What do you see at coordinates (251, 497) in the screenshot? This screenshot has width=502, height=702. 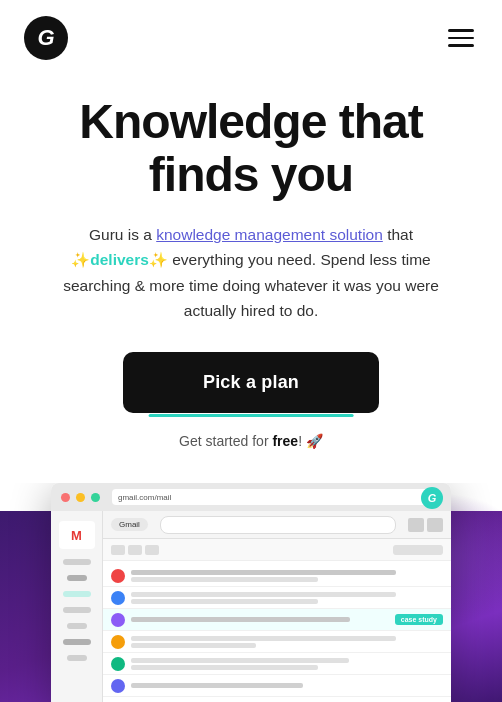 I see `browser-bar: gmail.com/mail G` at bounding box center [251, 497].